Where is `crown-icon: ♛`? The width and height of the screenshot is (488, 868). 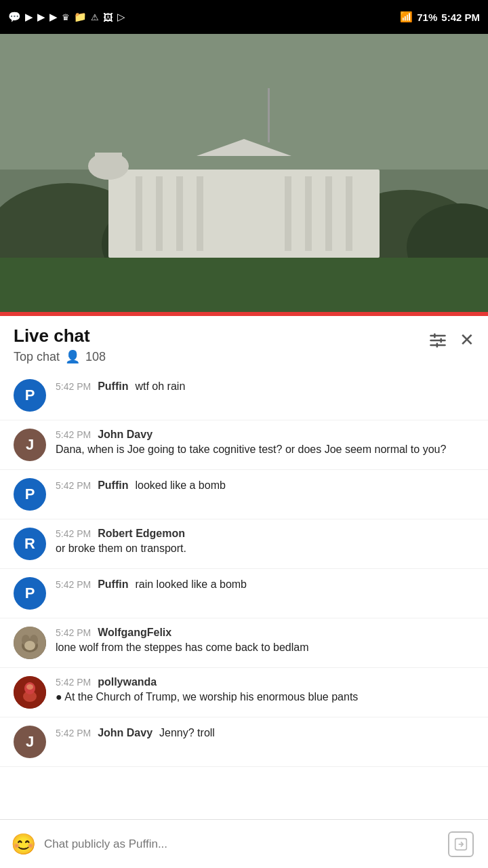 crown-icon: ♛ is located at coordinates (66, 18).